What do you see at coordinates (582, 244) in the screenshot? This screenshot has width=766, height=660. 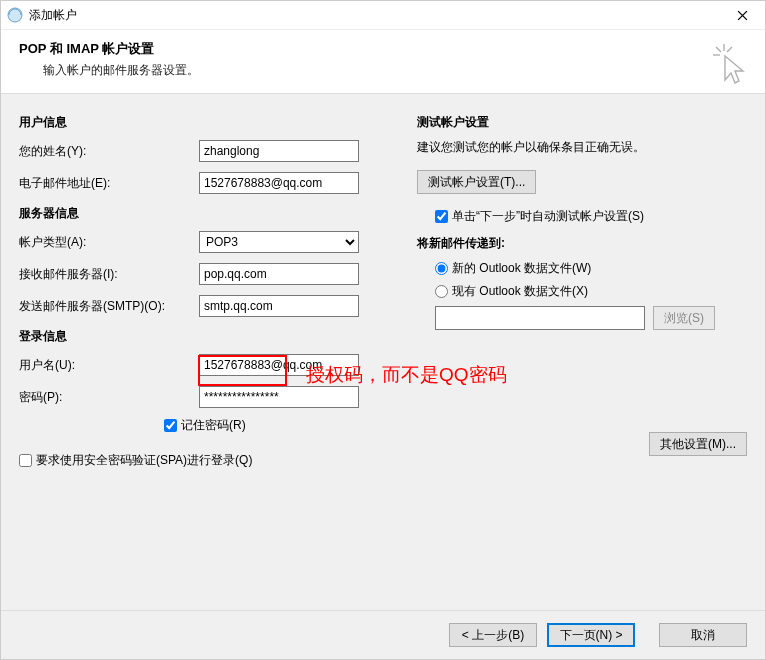 I see `deliver-title: 将新邮件传递到:` at bounding box center [582, 244].